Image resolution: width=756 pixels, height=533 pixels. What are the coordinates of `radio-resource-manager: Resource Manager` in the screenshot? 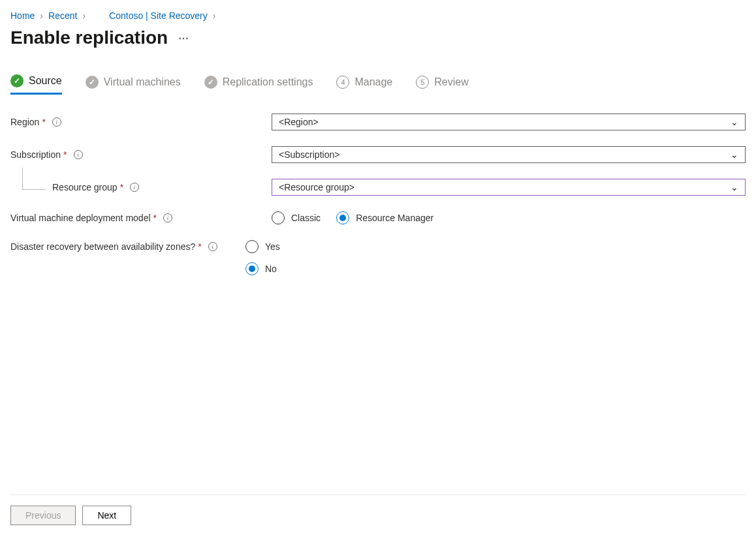 It's located at (385, 218).